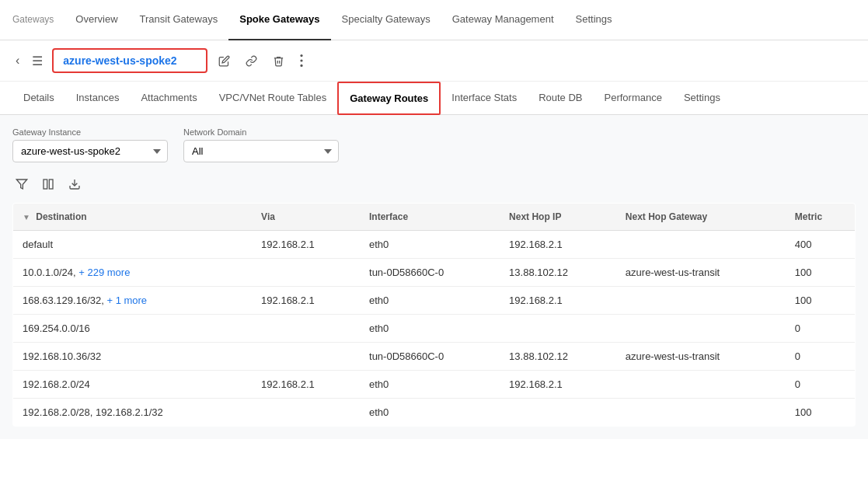  Describe the element at coordinates (39, 20) in the screenshot. I see `nav-item-gateways-home: Gateways` at that location.